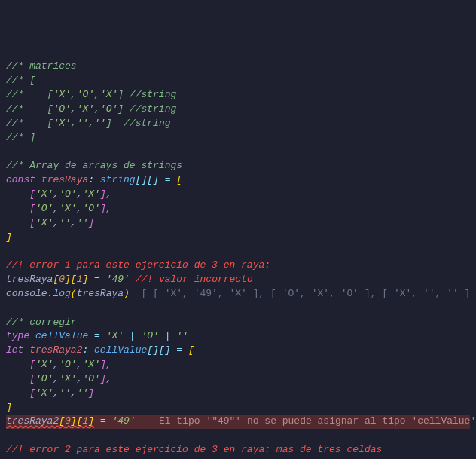 This screenshot has width=476, height=459. I want to click on comment: //* [, so click(21, 80).